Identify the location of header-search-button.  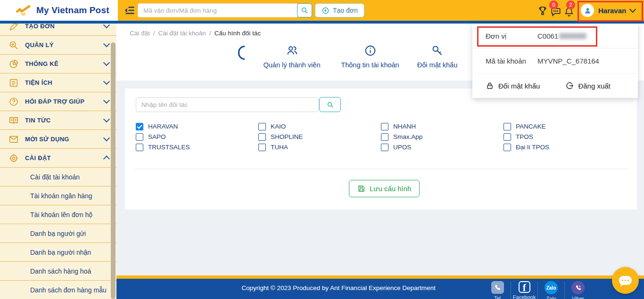
(305, 10).